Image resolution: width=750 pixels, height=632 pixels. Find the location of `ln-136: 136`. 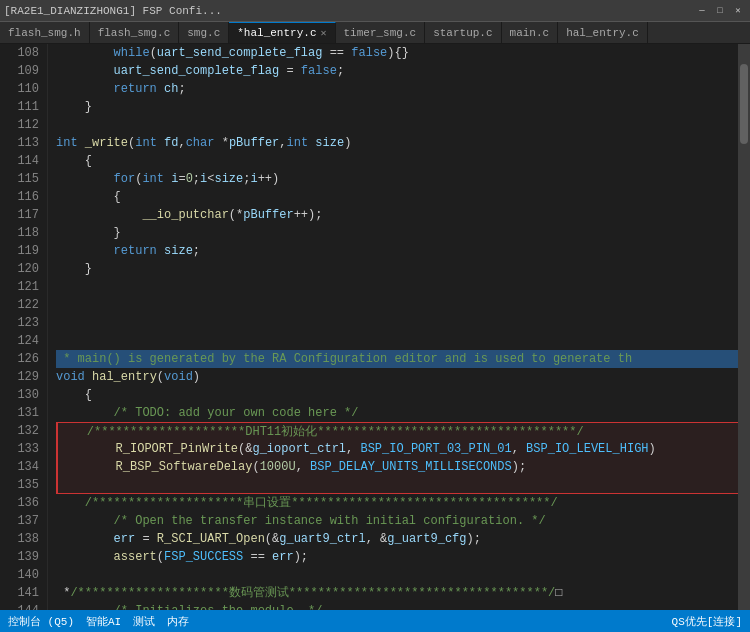

ln-136: 136 is located at coordinates (20, 503).